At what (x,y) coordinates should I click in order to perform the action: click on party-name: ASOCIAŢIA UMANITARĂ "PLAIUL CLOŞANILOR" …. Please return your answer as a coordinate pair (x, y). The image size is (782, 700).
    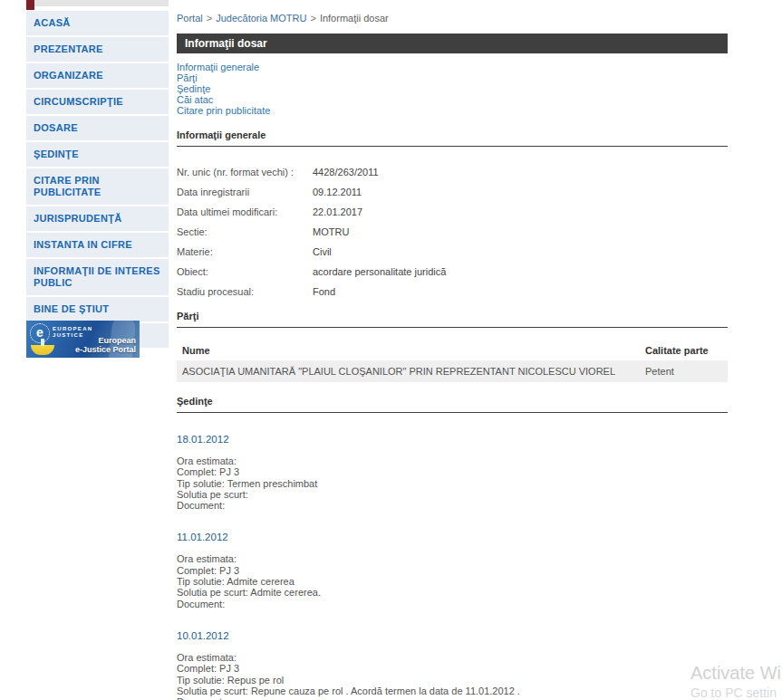
    Looking at the image, I should click on (413, 371).